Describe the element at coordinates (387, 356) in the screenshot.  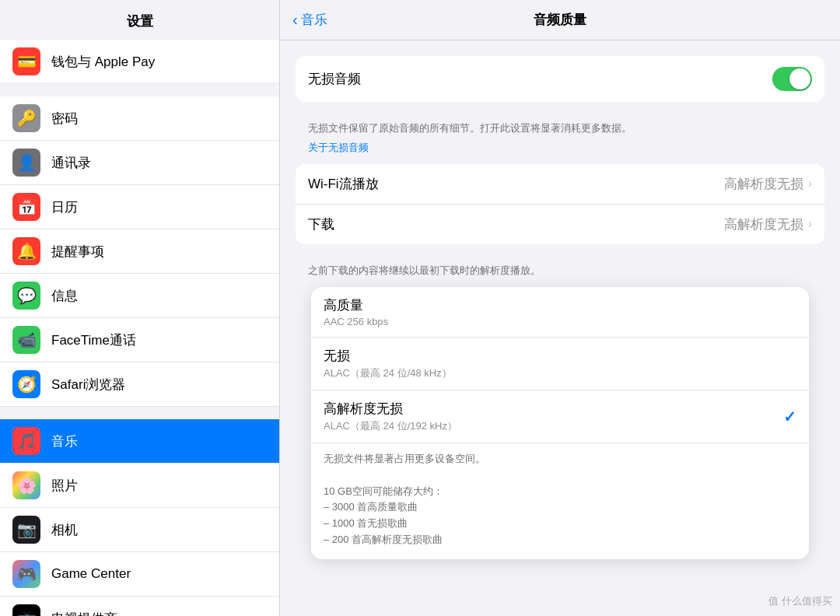
I see `dropdown-item-name-1: 无损` at that location.